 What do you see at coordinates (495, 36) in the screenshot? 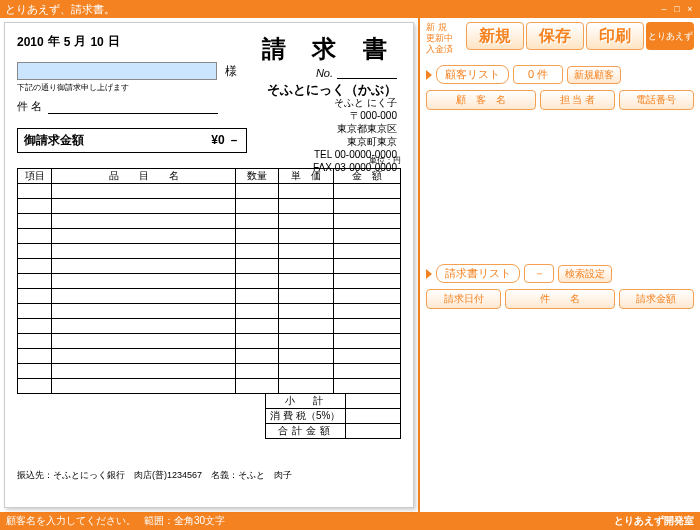
I see `new-button: 新規` at bounding box center [495, 36].